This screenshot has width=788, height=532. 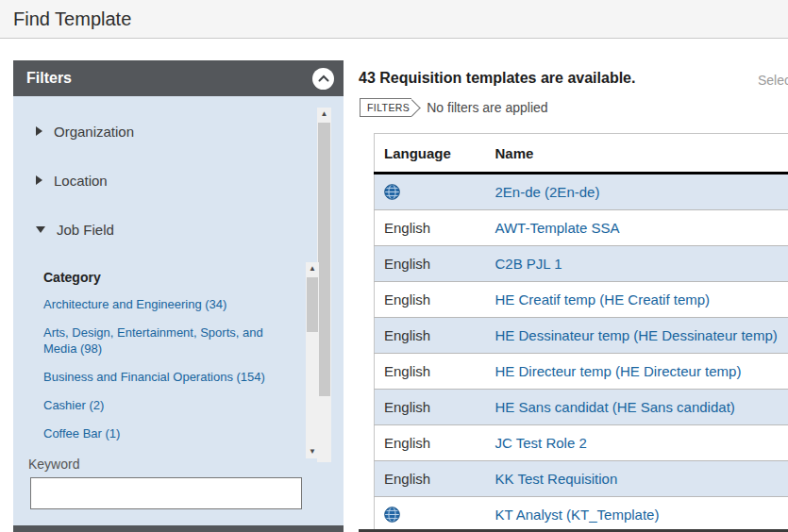 I want to click on name-cell: 2En-de (2En-de), so click(x=637, y=192).